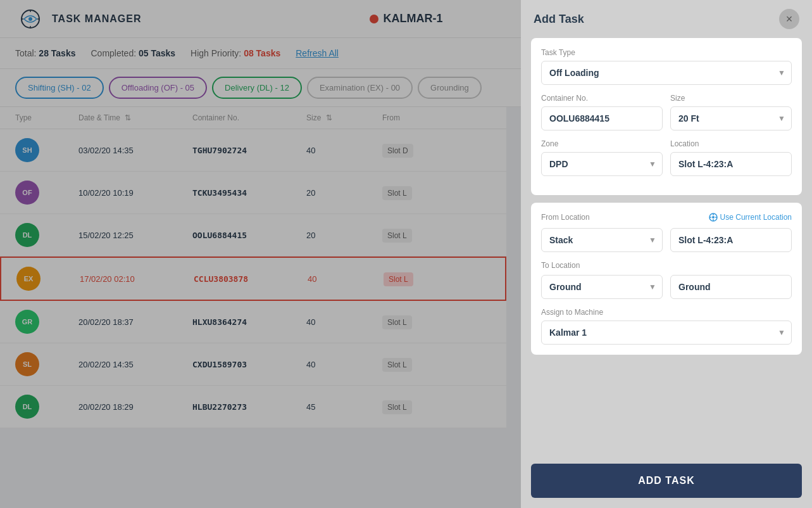 The width and height of the screenshot is (812, 508). What do you see at coordinates (731, 118) in the screenshot?
I see `size-select: 20 Ft 40 Ft 45 Ft` at bounding box center [731, 118].